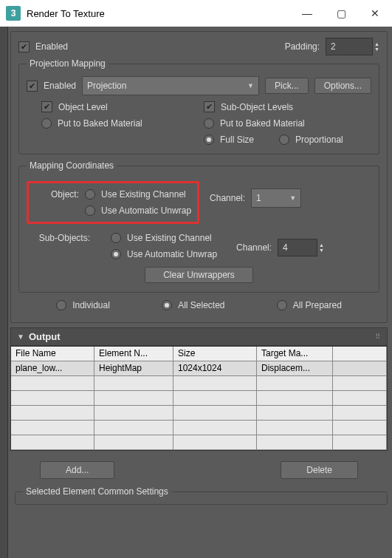 The height and width of the screenshot is (558, 392). What do you see at coordinates (199, 354) in the screenshot?
I see `table-header-row: File Name Element N... Size Target Ma...` at bounding box center [199, 354].